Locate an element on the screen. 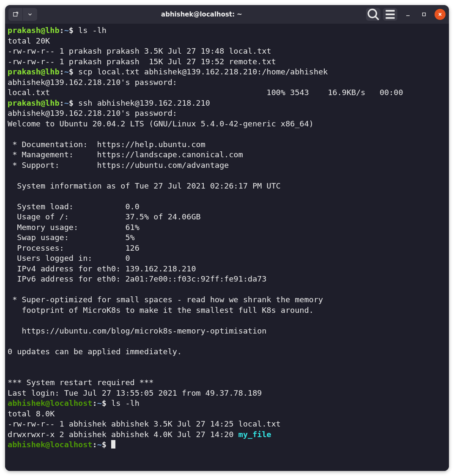 The height and width of the screenshot is (476, 454). chevron-down-icon is located at coordinates (30, 14).